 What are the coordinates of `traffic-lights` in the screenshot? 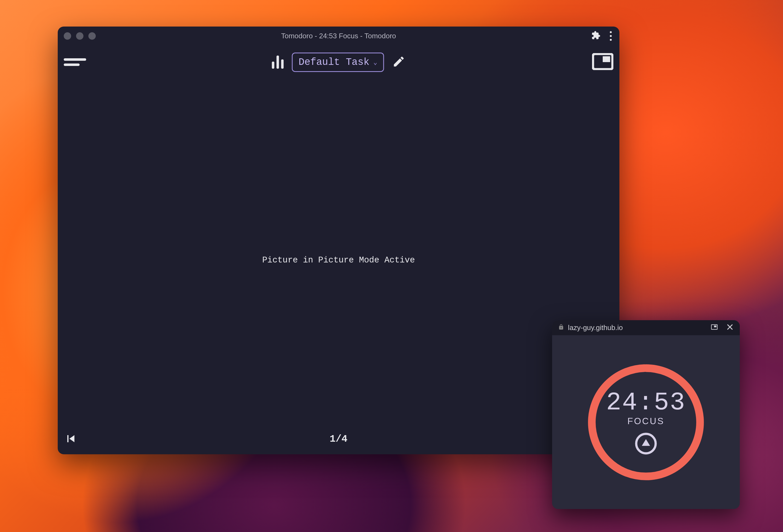 It's located at (80, 36).